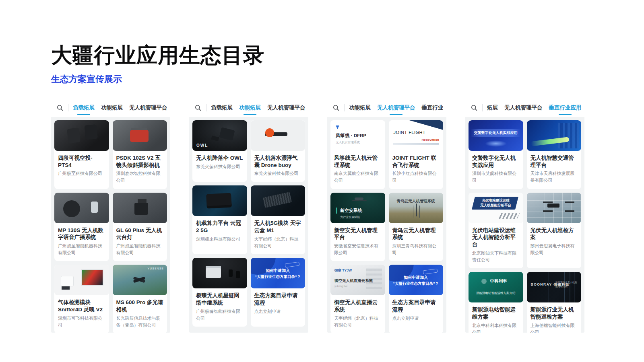 The width and height of the screenshot is (644, 362). What do you see at coordinates (496, 257) in the screenshot?
I see `product-company: 北京图知天下科技有限责任公司` at bounding box center [496, 257].